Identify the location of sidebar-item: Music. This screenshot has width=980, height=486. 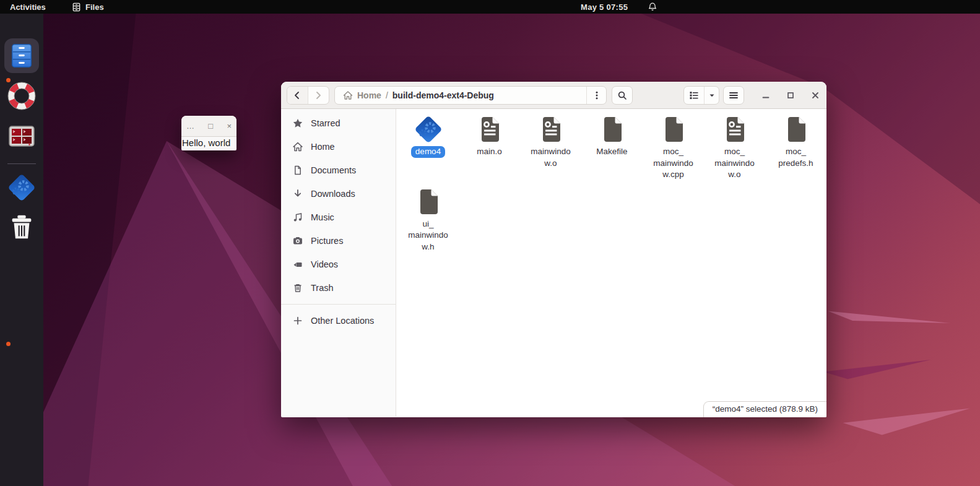
(338, 217).